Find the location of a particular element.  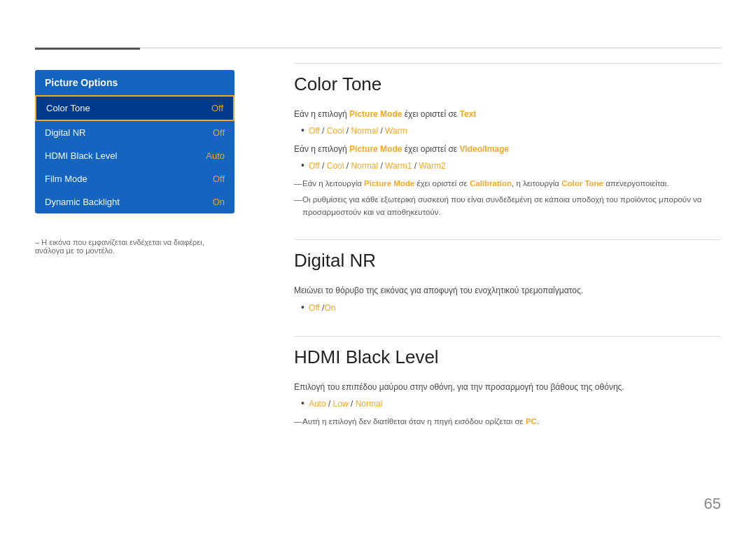

sidebar-item-hdmi-black-level: HDMI Black Level Auto is located at coordinates (134, 155).